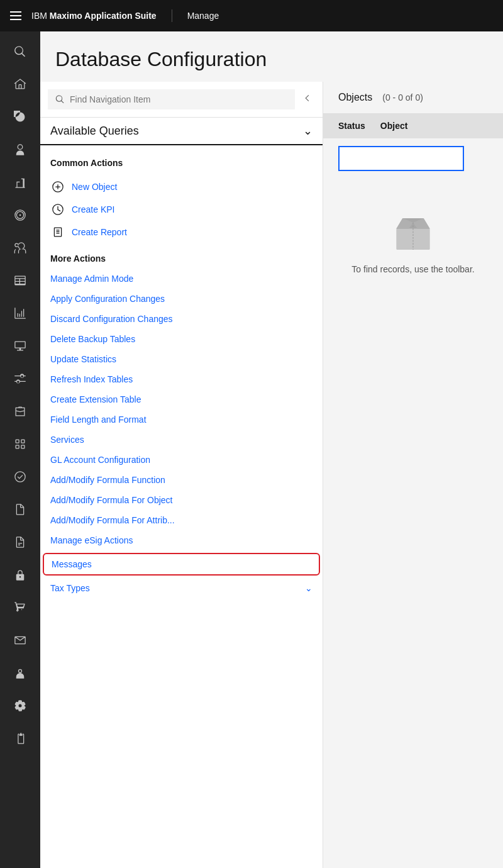 The width and height of the screenshot is (503, 868). Describe the element at coordinates (272, 57) in the screenshot. I see `page-header: Database Configuration` at that location.